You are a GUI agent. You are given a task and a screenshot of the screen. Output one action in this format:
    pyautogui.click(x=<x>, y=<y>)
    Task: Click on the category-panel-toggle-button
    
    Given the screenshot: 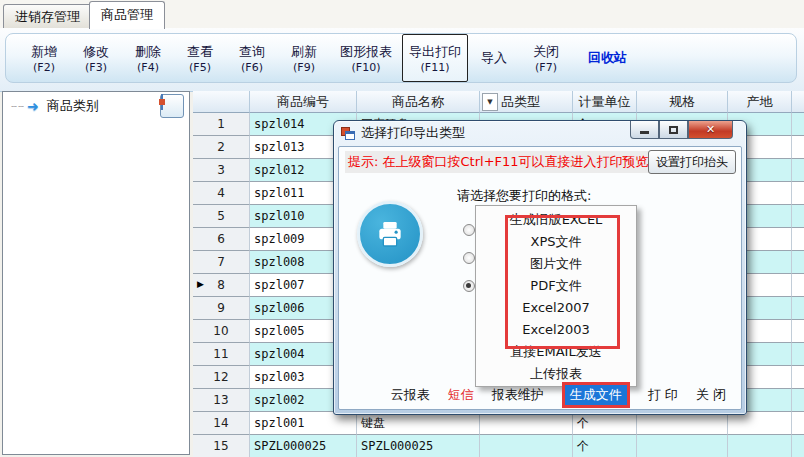 What is the action you would take?
    pyautogui.click(x=172, y=106)
    